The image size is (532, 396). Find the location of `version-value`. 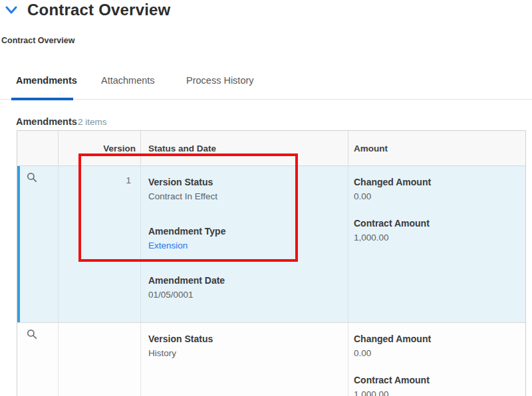

version-value is located at coordinates (97, 328).